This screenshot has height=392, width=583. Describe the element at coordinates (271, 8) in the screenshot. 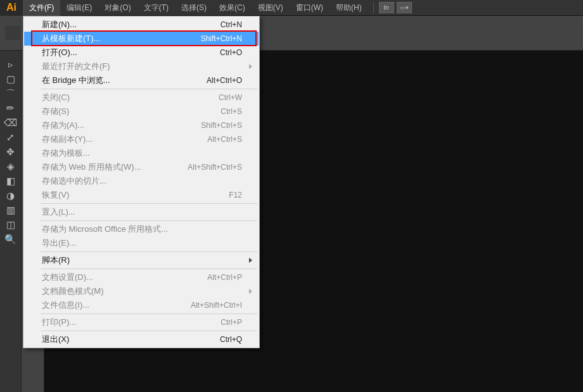

I see `menu-视图: 视图(V)` at that location.